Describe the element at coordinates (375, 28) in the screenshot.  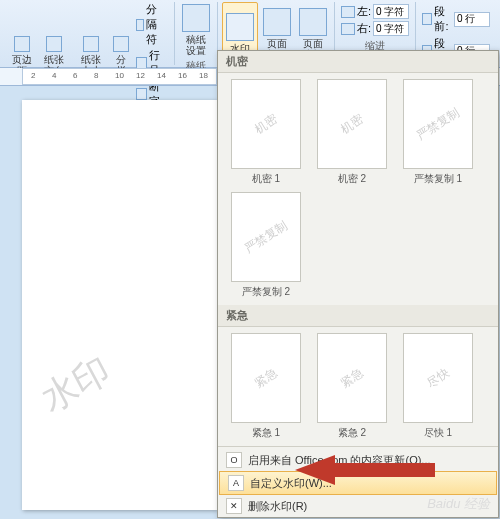
I see `indent-right-row: 右:` at that location.